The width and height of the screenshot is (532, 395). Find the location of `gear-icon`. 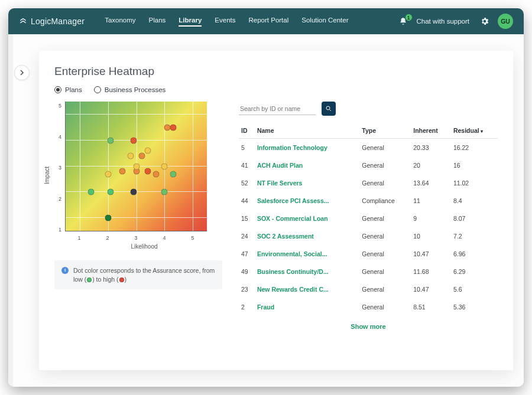

gear-icon is located at coordinates (485, 21).